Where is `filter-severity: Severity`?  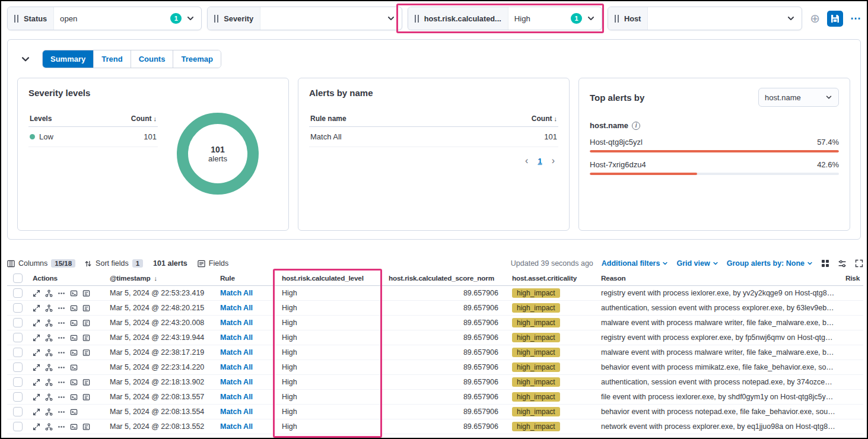 filter-severity: Severity is located at coordinates (304, 18).